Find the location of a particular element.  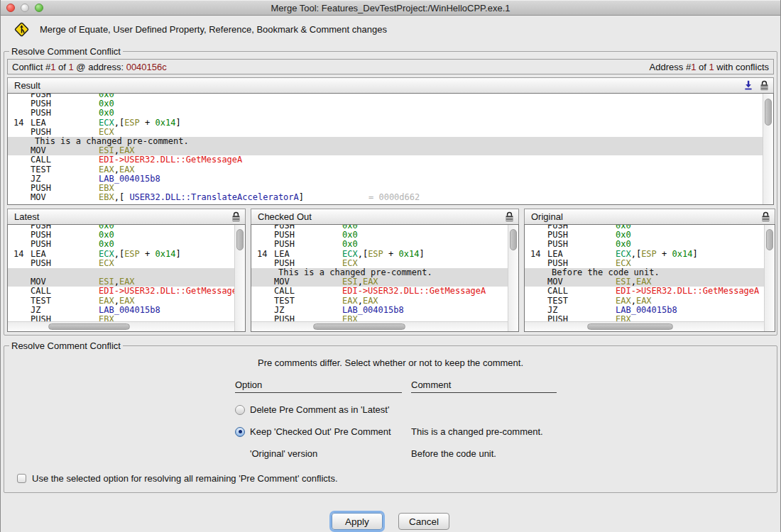

checked-out-panel-title: Checked Out is located at coordinates (285, 217).